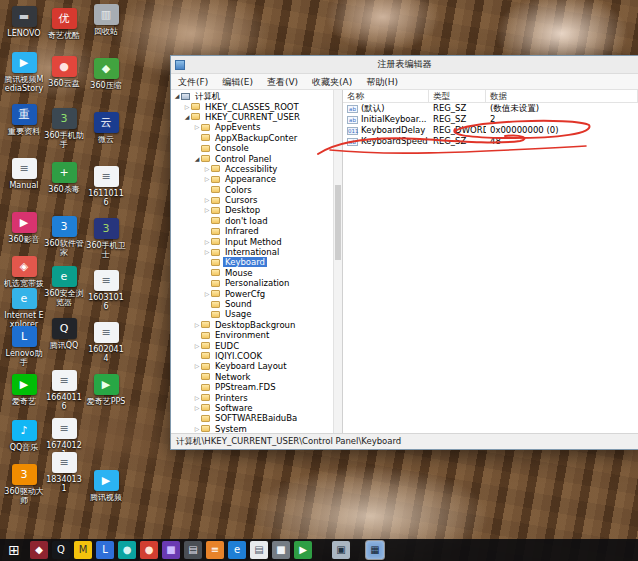 The image size is (638, 561). Describe the element at coordinates (24, 228) in the screenshot. I see `desktop-icon: ▶360影音` at that location.